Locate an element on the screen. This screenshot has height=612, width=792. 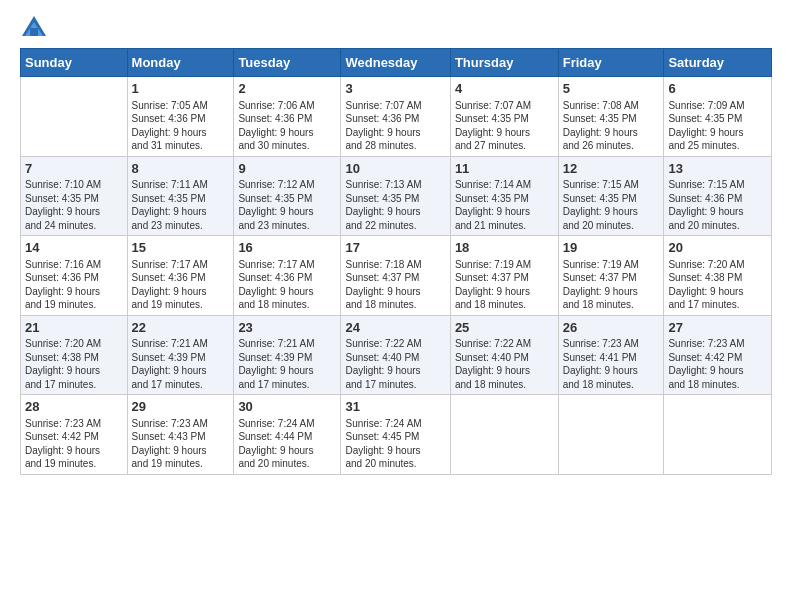
calendar-cell: 29Sunrise: 7:23 AM Sunset: 4:43 PM Dayli… is located at coordinates (180, 435).